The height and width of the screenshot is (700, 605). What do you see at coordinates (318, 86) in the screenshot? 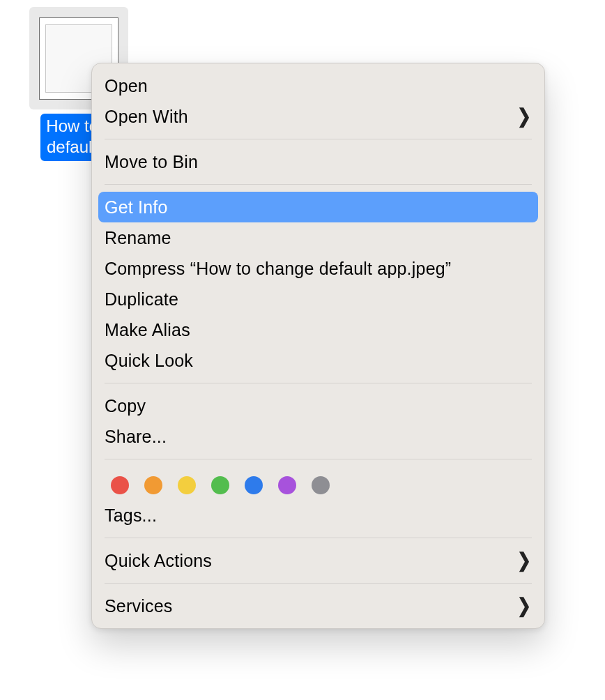
I see `menu-item-open: Open` at bounding box center [318, 86].